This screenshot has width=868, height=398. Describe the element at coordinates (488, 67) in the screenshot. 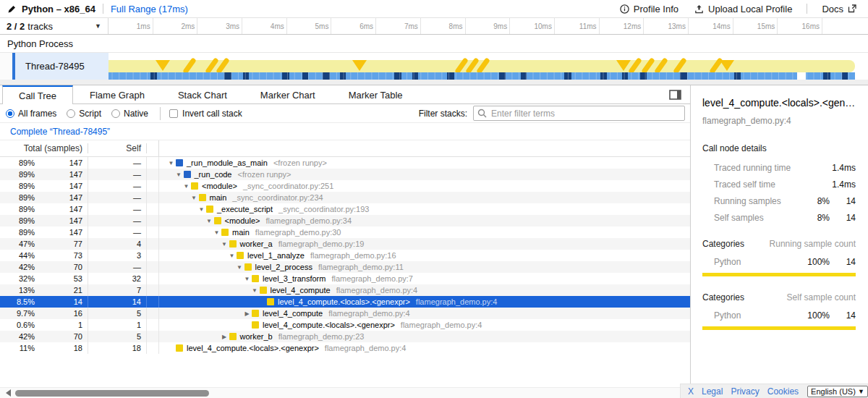

I see `thread-activity-graph` at that location.